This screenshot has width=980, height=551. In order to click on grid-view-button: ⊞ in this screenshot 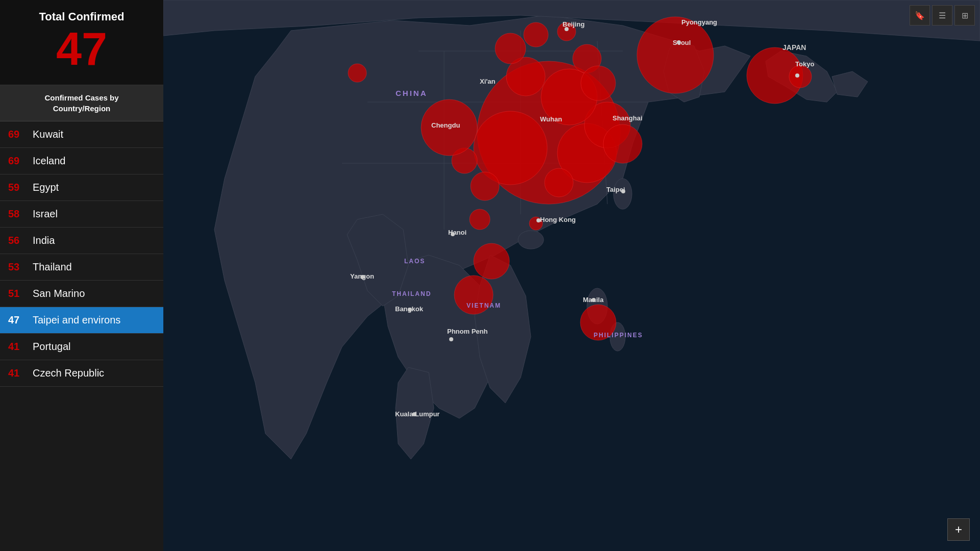, I will do `click(965, 15)`.